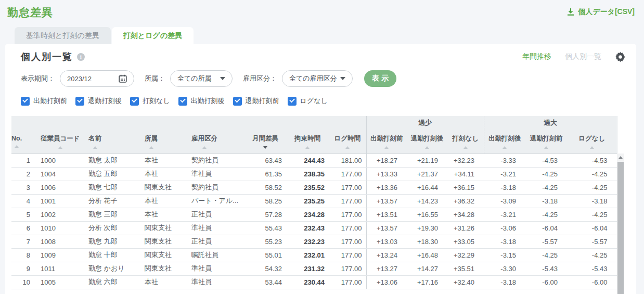 The image size is (644, 294). Describe the element at coordinates (307, 201) in the screenshot. I see `table-cell: 235.25` at that location.